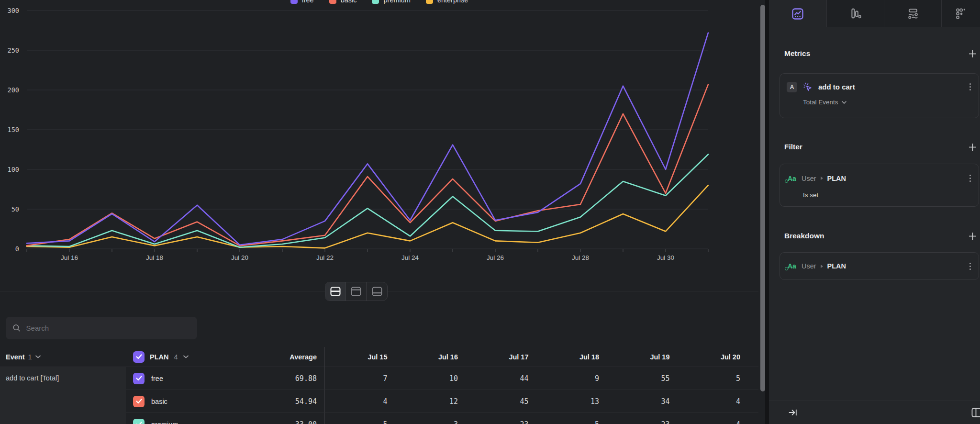  What do you see at coordinates (276, 422) in the screenshot?
I see `average-value: 33.00` at bounding box center [276, 422].